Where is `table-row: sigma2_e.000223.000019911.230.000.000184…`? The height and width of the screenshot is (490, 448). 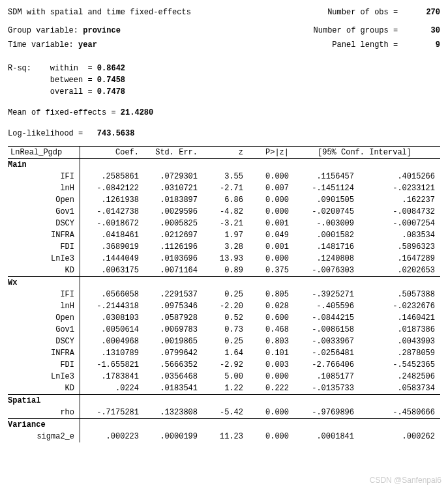 table-row: sigma2_e.000223.000019911.230.000.000184… is located at coordinates (224, 437).